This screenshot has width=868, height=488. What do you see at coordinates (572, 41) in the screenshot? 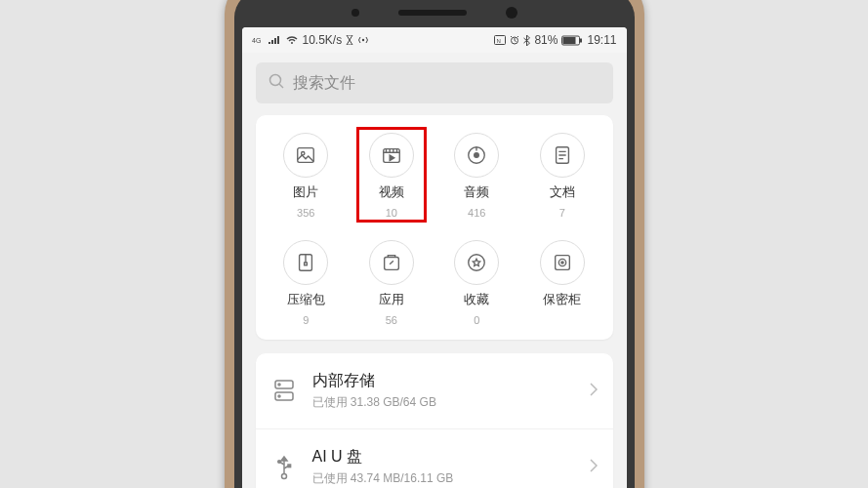
I see `battery-icon` at bounding box center [572, 41].